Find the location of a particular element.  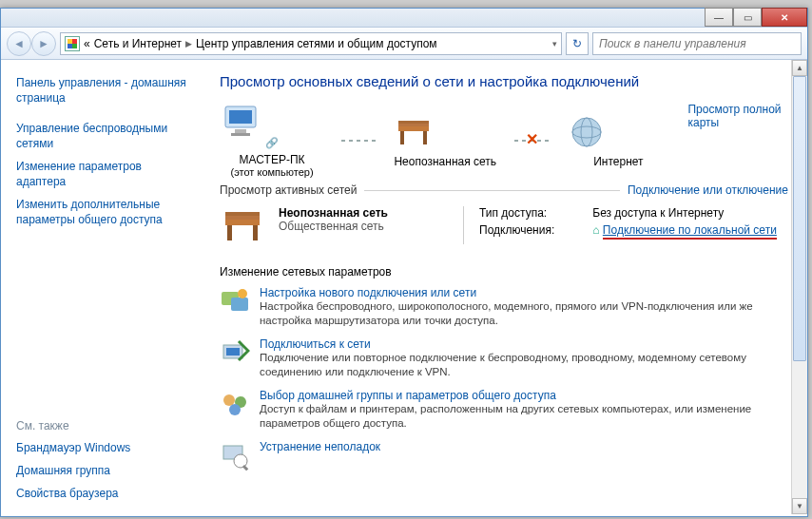

new-connection-icon is located at coordinates (235, 301).